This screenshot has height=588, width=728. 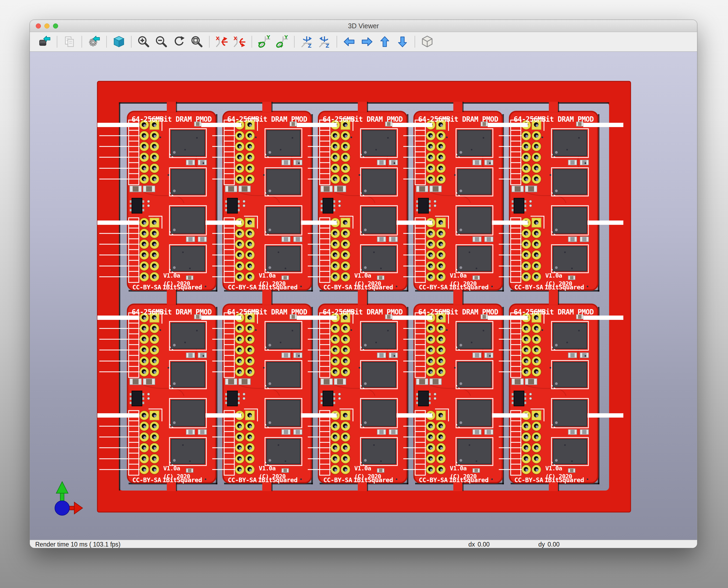 What do you see at coordinates (349, 42) in the screenshot?
I see `pan-left-button` at bounding box center [349, 42].